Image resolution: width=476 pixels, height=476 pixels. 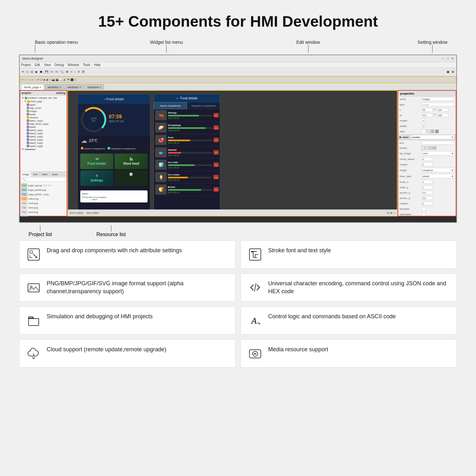 What do you see at coordinates (43, 212) in the screenshot?
I see `resource-item-sum2: img sum2.png` at bounding box center [43, 212].